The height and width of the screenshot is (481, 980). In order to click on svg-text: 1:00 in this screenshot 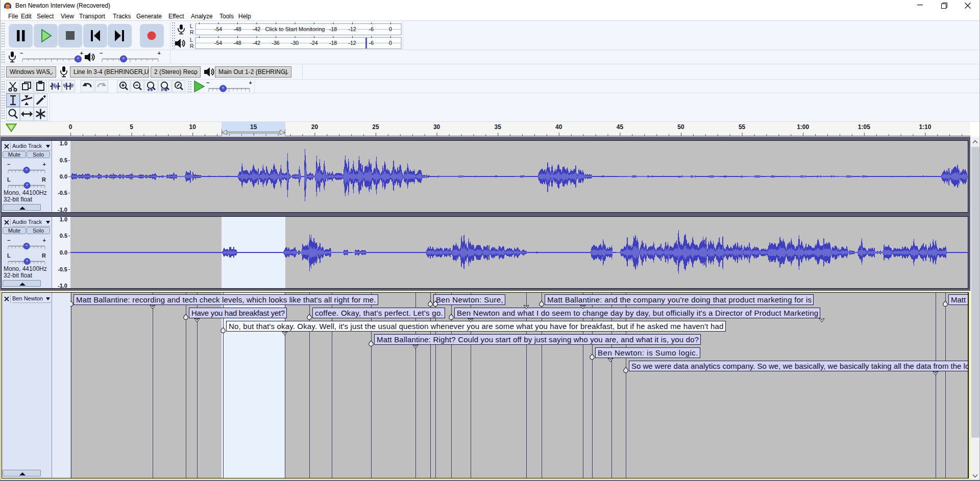, I will do `click(803, 127)`.